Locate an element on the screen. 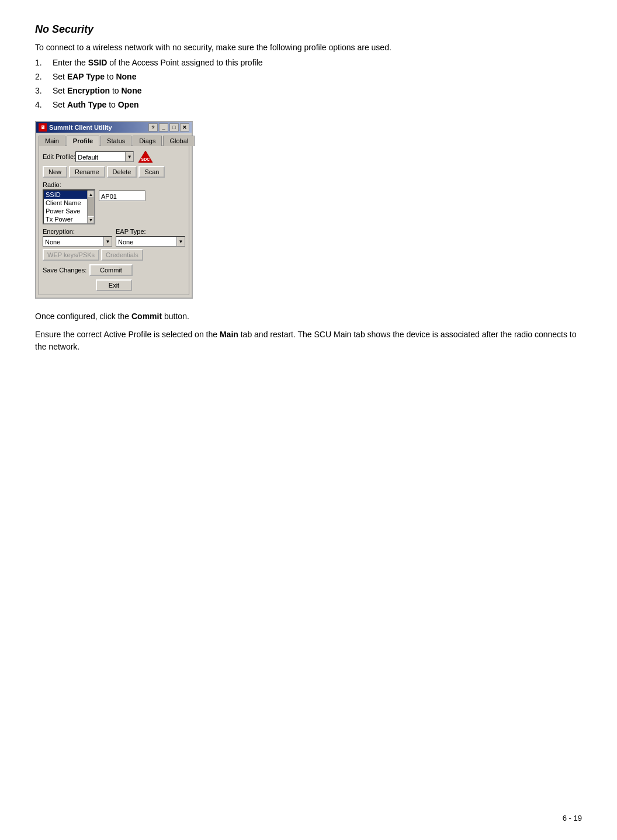 The width and height of the screenshot is (617, 840). titlebar-left: 🖥 Summit Client Utility is located at coordinates (75, 127).